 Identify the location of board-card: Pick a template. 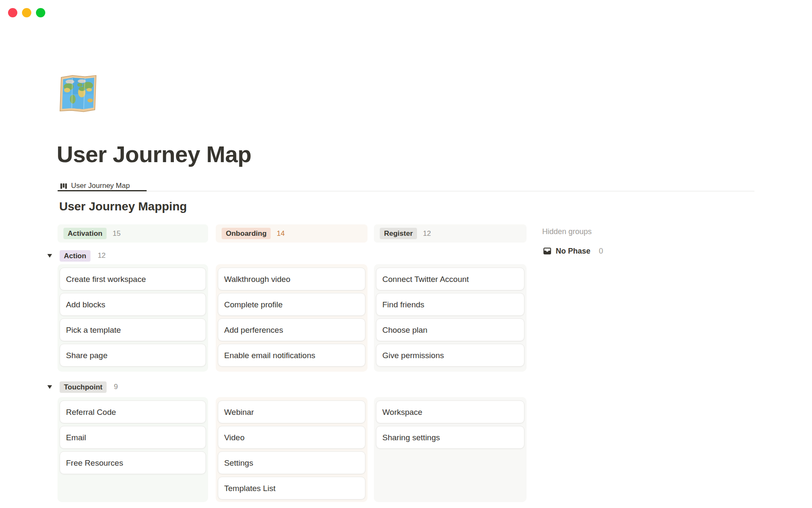
(133, 330).